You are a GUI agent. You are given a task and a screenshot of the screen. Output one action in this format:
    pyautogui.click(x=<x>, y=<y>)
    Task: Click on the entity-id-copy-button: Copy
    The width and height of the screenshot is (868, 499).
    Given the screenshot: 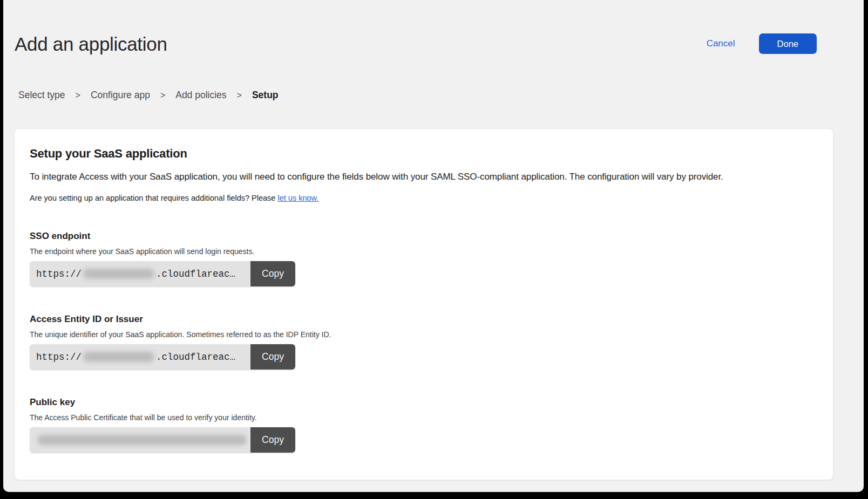 What is the action you would take?
    pyautogui.click(x=273, y=357)
    